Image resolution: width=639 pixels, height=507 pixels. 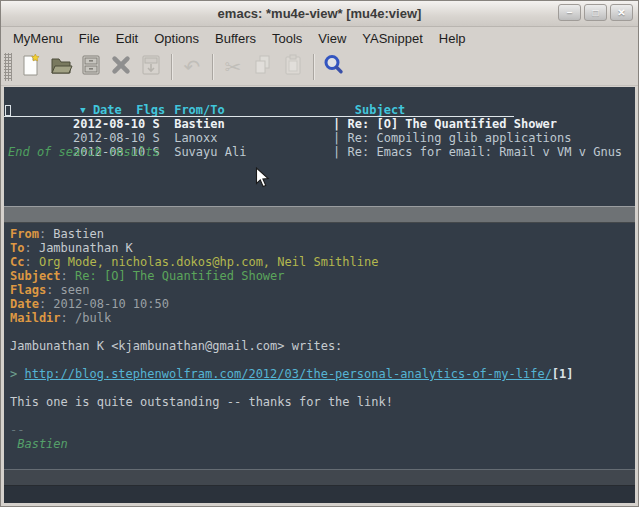 I want to click on tool-bar: ↶ ✂, so click(x=320, y=68).